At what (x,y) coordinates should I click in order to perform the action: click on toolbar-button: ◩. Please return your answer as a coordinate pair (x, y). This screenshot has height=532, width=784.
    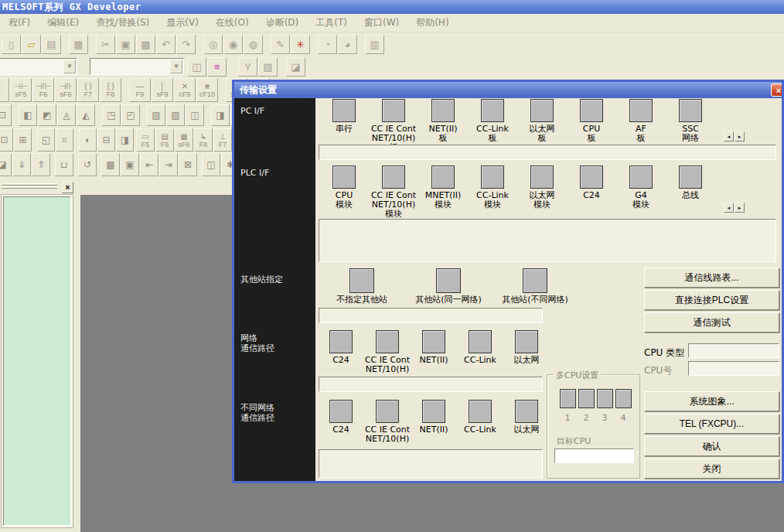
    Looking at the image, I should click on (47, 115).